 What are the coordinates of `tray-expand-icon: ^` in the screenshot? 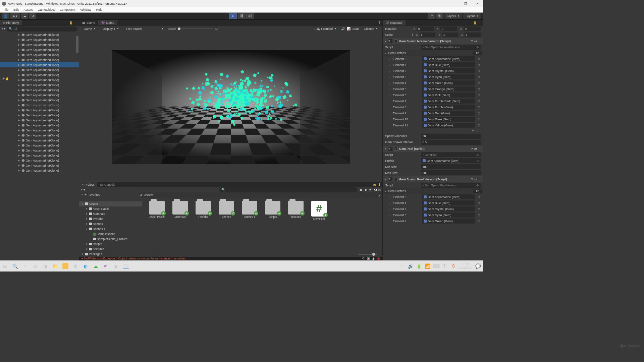 It's located at (402, 266).